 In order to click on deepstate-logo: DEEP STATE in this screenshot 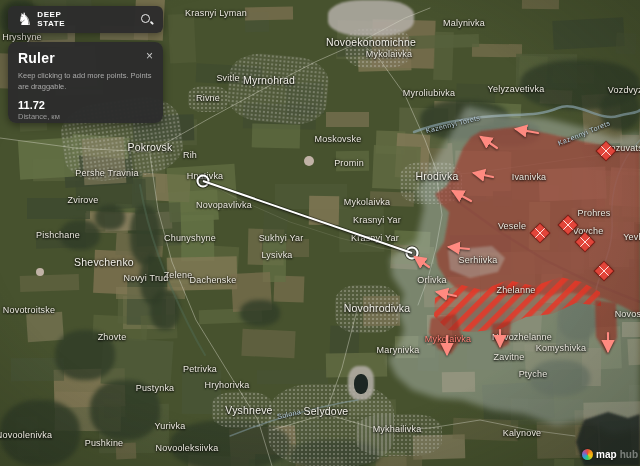, I will do `click(51, 20)`.